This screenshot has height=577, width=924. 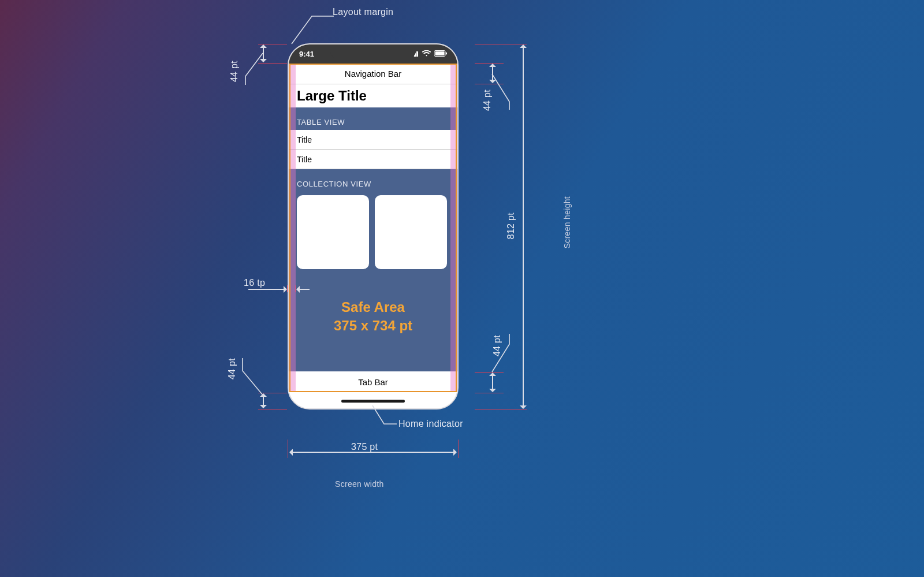 What do you see at coordinates (273, 409) in the screenshot?
I see `tick-home-left-bot` at bounding box center [273, 409].